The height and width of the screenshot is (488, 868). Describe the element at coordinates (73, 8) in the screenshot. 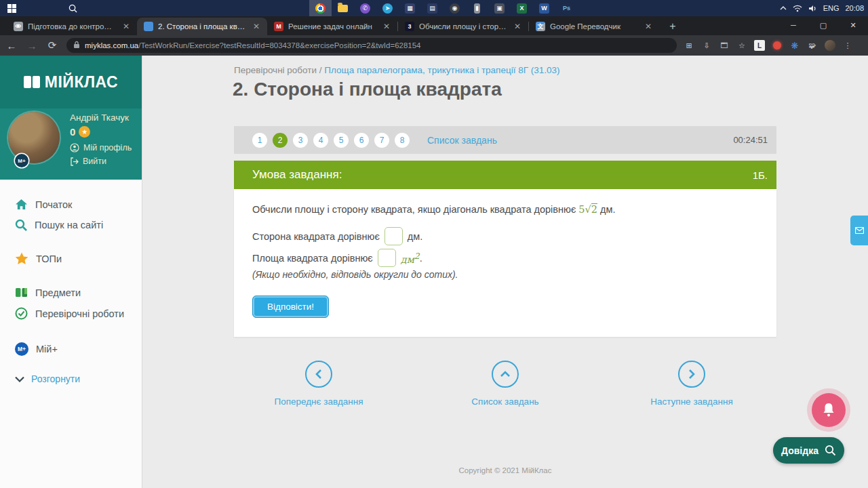

I see `taskbar-search-icon` at that location.